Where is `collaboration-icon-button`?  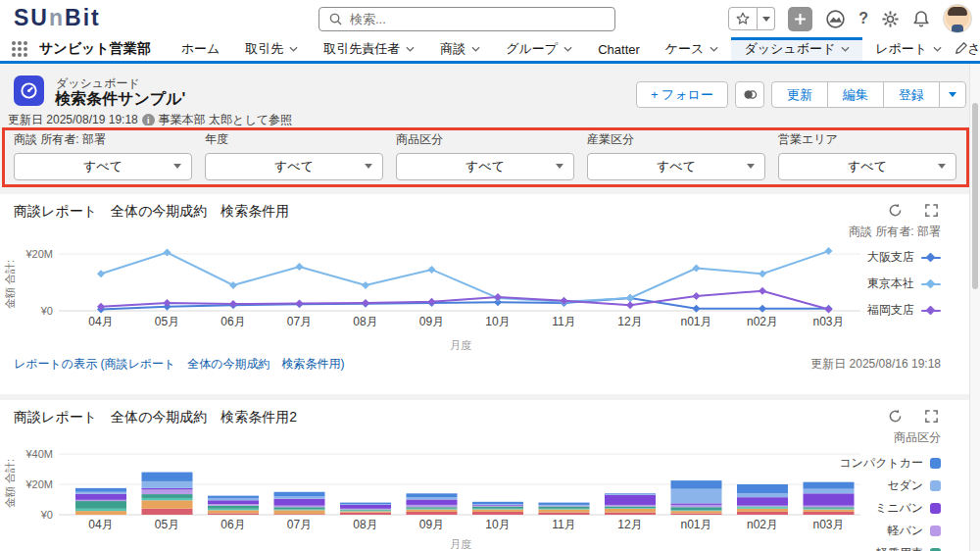
collaboration-icon-button is located at coordinates (750, 94).